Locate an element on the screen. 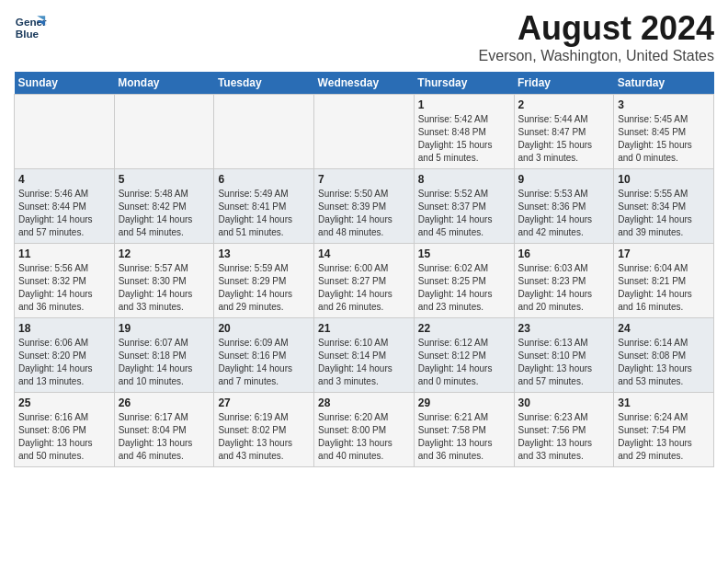 This screenshot has height=563, width=728. day-info: Sunrise: 5:44 AM Sunset: 8:47 PM Dayligh… is located at coordinates (564, 139).